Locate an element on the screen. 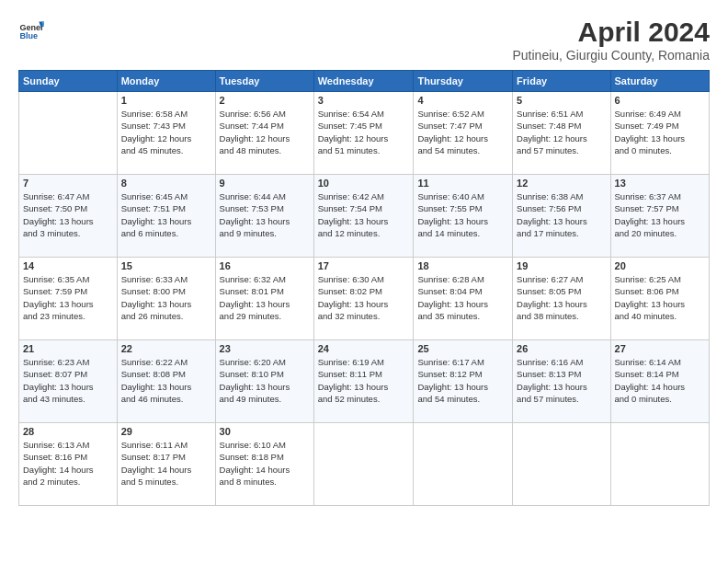 The height and width of the screenshot is (563, 728). day-info: Sunrise: 6:51 AM Sunset: 7:48 PM Dayligh… is located at coordinates (561, 132).